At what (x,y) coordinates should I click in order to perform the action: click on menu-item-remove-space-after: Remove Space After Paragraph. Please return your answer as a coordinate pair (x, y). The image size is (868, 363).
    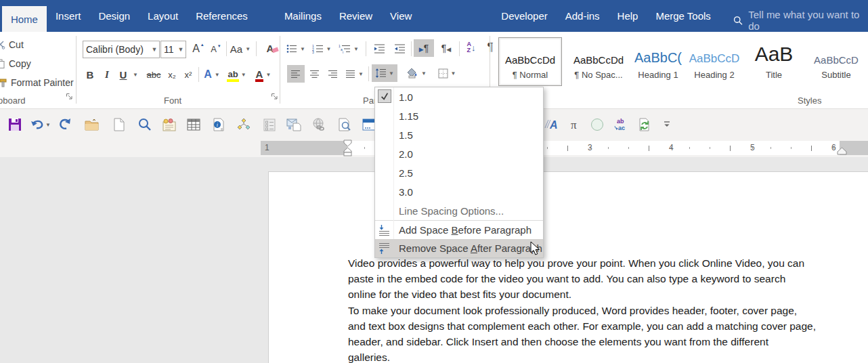
    Looking at the image, I should click on (459, 248).